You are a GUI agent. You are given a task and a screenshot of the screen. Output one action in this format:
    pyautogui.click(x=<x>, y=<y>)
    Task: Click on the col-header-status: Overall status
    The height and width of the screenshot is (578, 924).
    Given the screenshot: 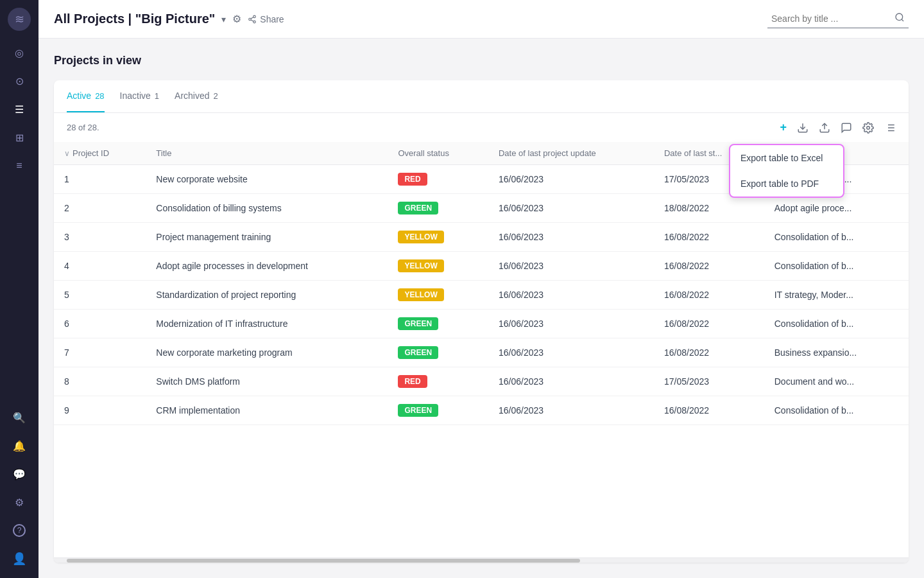 What is the action you would take?
    pyautogui.click(x=438, y=153)
    